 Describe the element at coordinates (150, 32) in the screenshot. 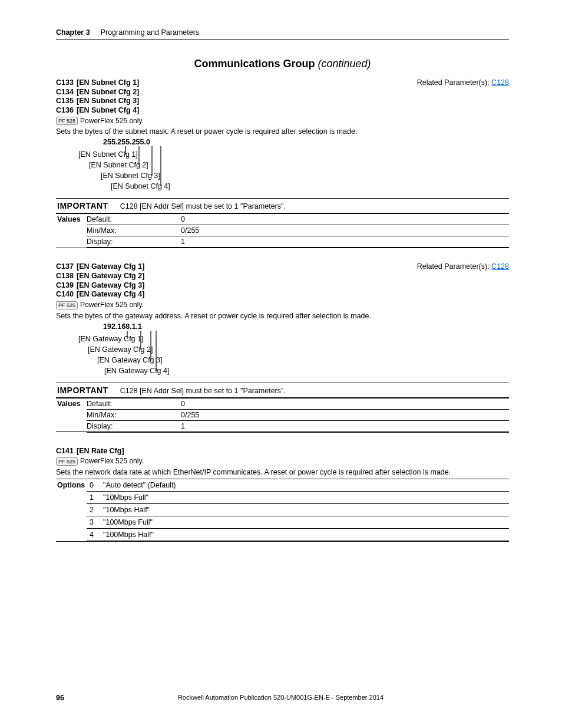

I see `chapter-title: Programming and Parameters` at that location.